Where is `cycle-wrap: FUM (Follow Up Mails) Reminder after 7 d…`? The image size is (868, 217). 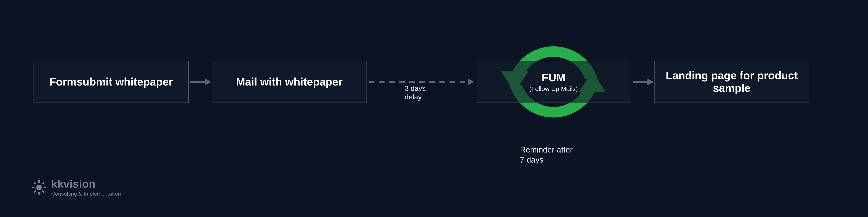 cycle-wrap: FUM (Follow Up Mails) Reminder after 7 d… is located at coordinates (553, 82).